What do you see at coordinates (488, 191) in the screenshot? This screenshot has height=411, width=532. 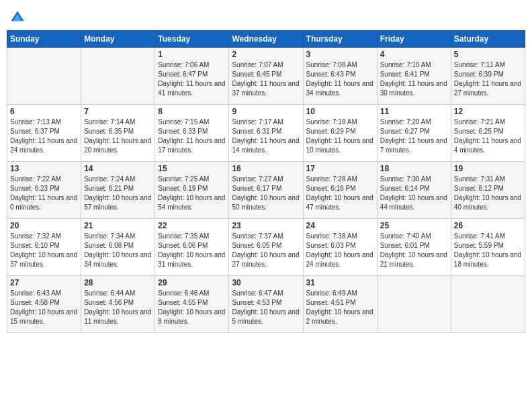 I see `calendar-cell: 19Sunrise: 7:31 AMSunset: 6:12 PMDayligh…` at bounding box center [488, 191].